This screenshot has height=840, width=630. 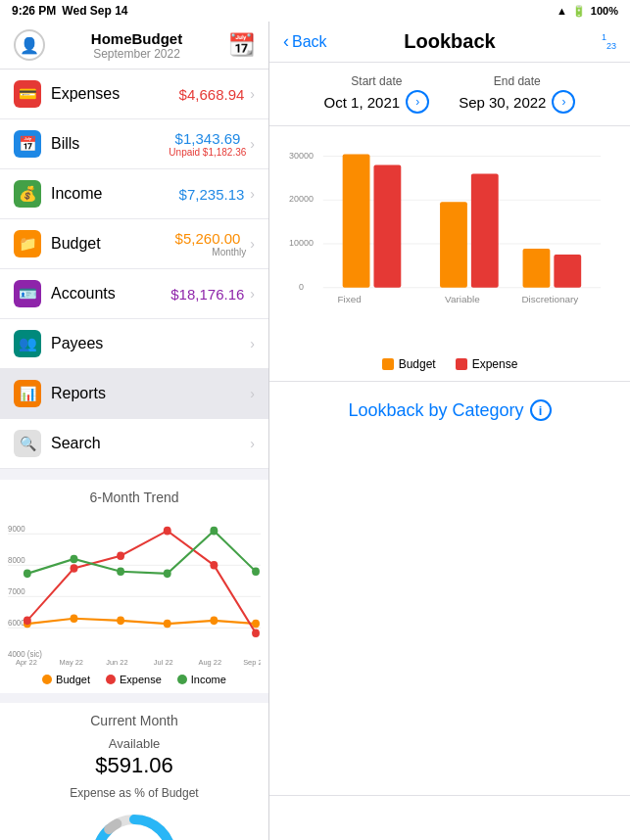 I want to click on accounts-label: Accounts, so click(x=111, y=294).